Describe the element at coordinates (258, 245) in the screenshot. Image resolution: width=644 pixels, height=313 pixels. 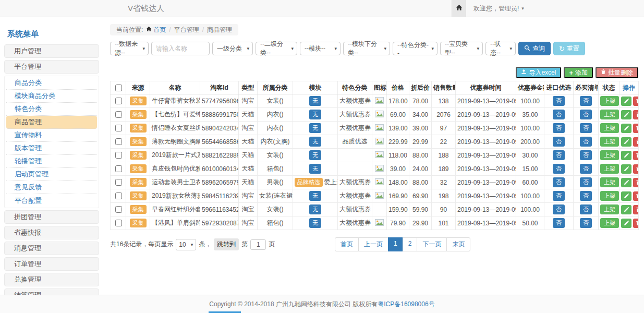
I see `jump-page-input` at that location.